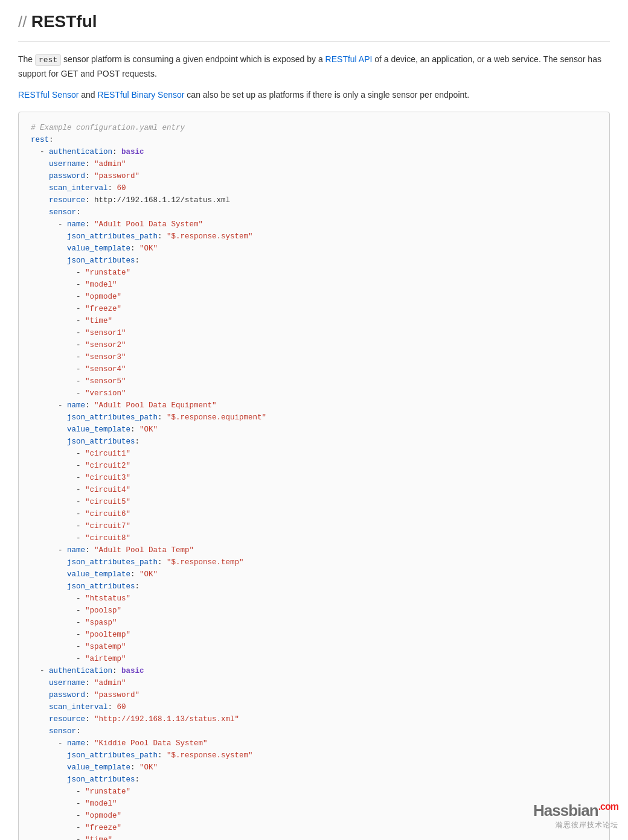  I want to click on intro-paragraph: The rest sensor platform is consuming a …, so click(314, 66).